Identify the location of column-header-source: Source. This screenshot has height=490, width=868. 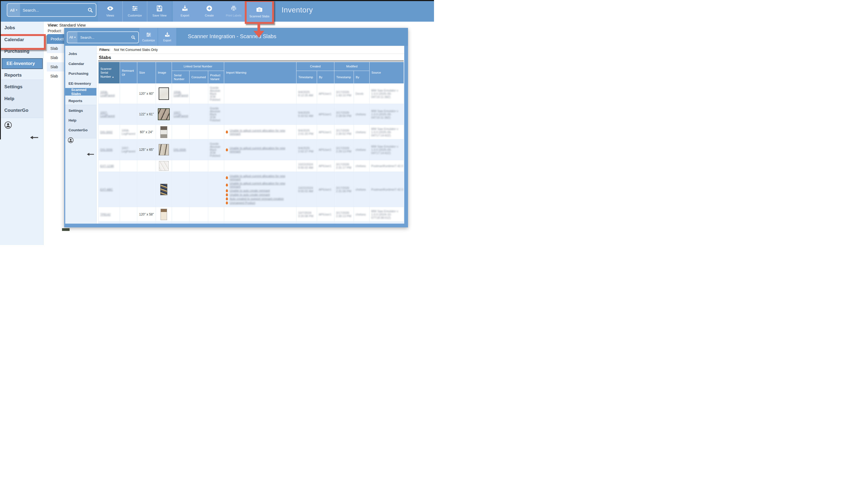
(387, 73).